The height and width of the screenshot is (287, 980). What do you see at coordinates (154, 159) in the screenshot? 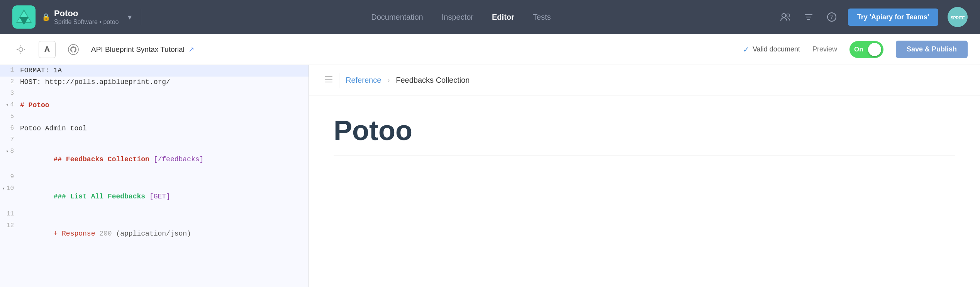
I see `editor-line: ▾8 ## Feedbacks Collection [/feedbacks]` at bounding box center [154, 159].